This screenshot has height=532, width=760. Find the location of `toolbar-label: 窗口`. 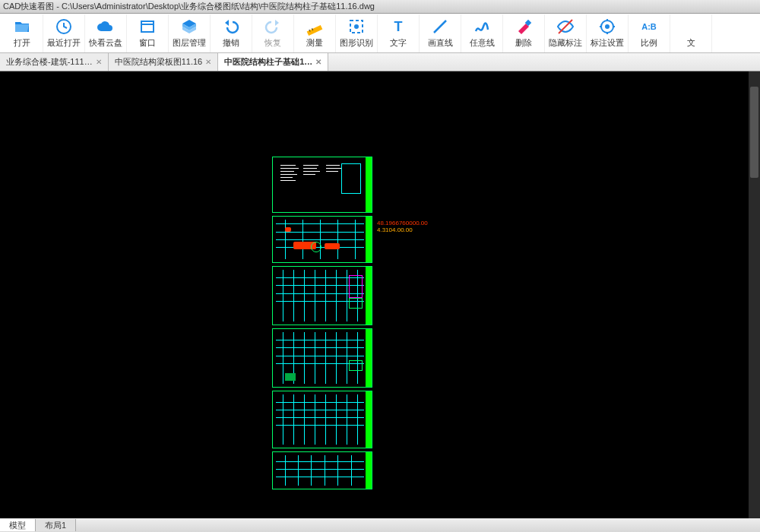

toolbar-label: 窗口 is located at coordinates (147, 43).